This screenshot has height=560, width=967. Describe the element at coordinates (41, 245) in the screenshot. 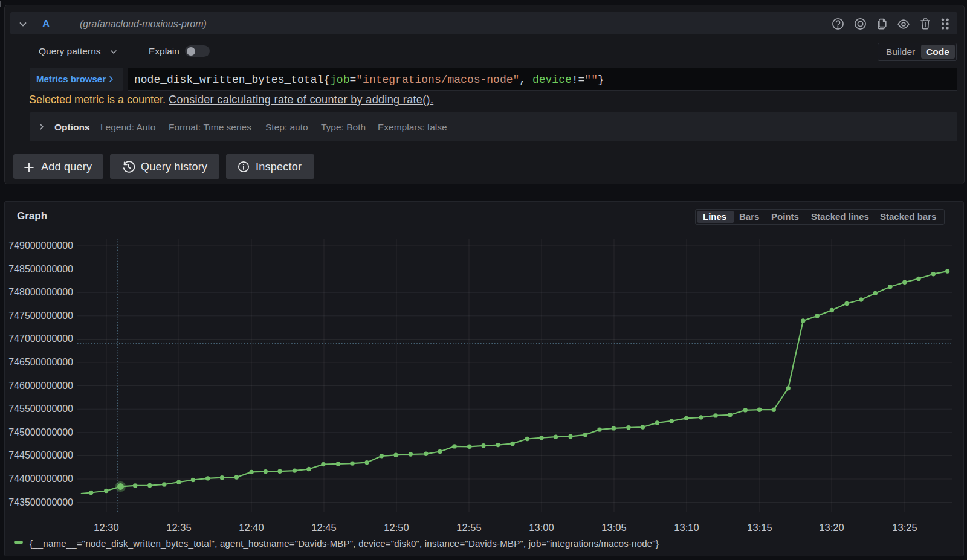

I see `svg-text: 749000000000` at that location.